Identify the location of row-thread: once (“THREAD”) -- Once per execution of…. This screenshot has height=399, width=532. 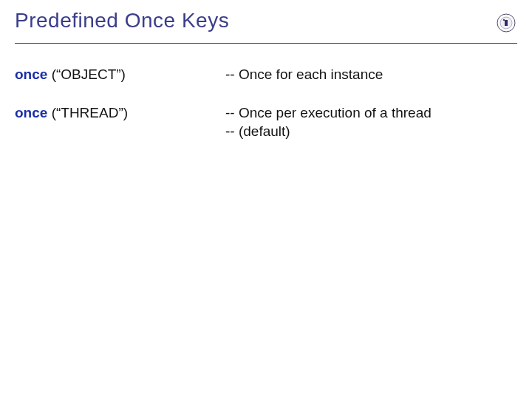
(266, 123).